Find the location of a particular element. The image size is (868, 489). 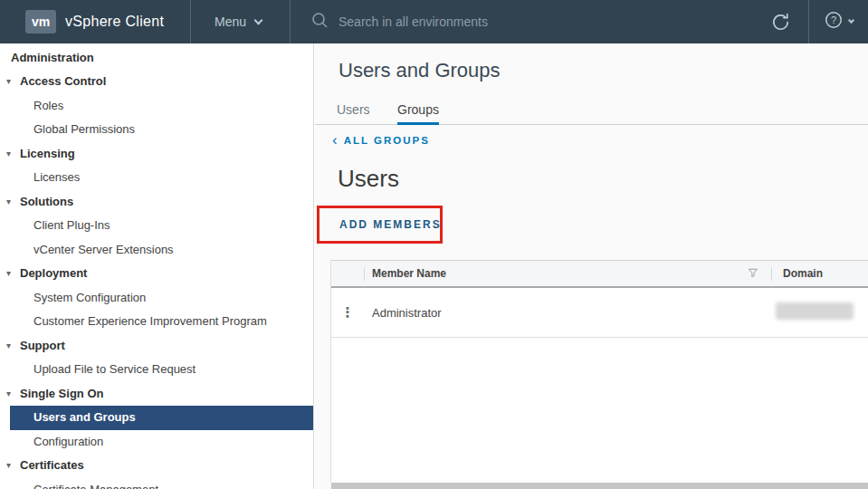

section-label: Deployment is located at coordinates (53, 273).